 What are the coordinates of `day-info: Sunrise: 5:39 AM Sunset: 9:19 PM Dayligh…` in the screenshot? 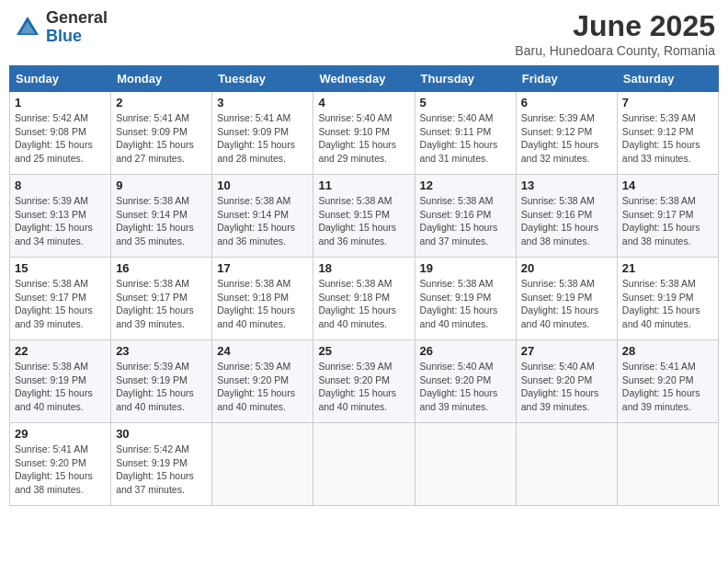 It's located at (162, 386).